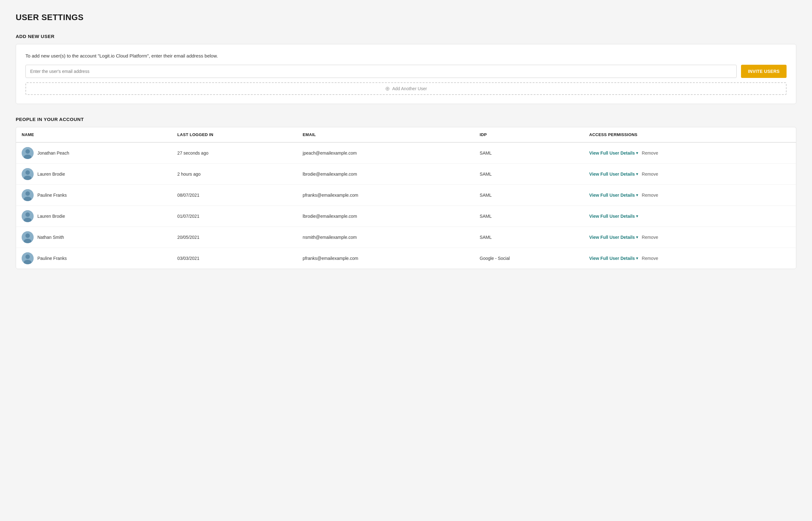  Describe the element at coordinates (406, 89) in the screenshot. I see `add-another-user-button: ⊕ Add Another User` at that location.